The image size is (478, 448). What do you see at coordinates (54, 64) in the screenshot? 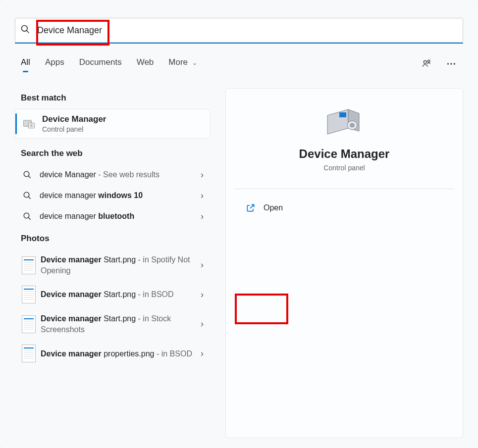
I see `tab-apps: Apps` at bounding box center [54, 64].